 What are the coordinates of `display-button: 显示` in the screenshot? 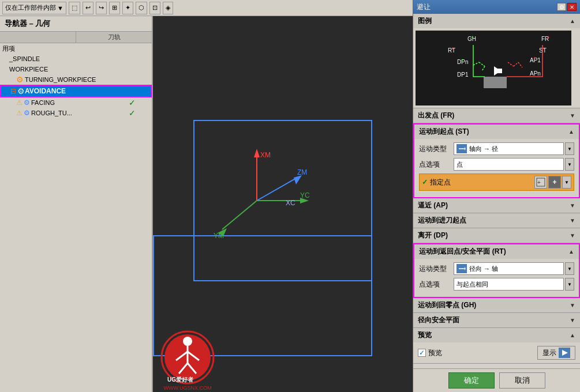 It's located at (556, 353).